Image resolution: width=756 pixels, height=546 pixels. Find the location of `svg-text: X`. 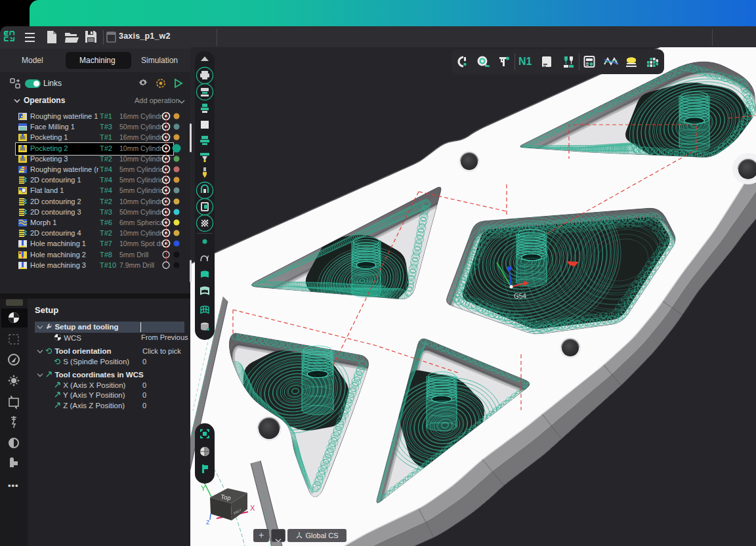

svg-text: X is located at coordinates (253, 508).